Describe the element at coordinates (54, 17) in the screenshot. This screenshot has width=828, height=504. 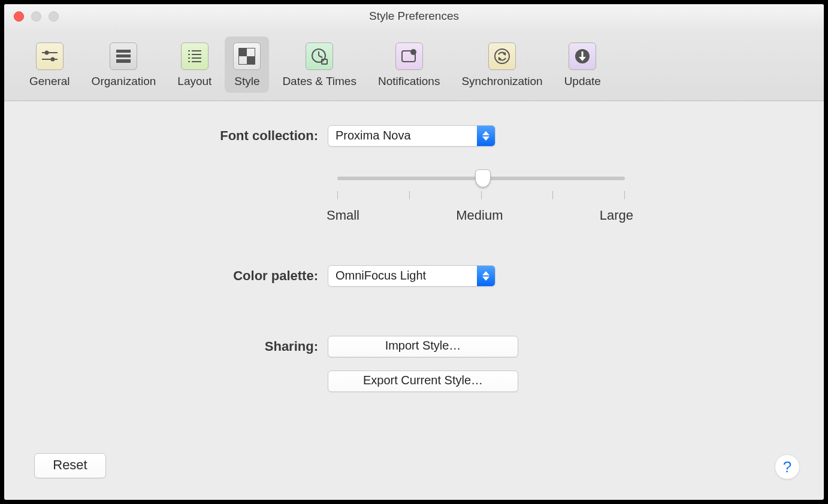
I see `zoom-window-button` at that location.